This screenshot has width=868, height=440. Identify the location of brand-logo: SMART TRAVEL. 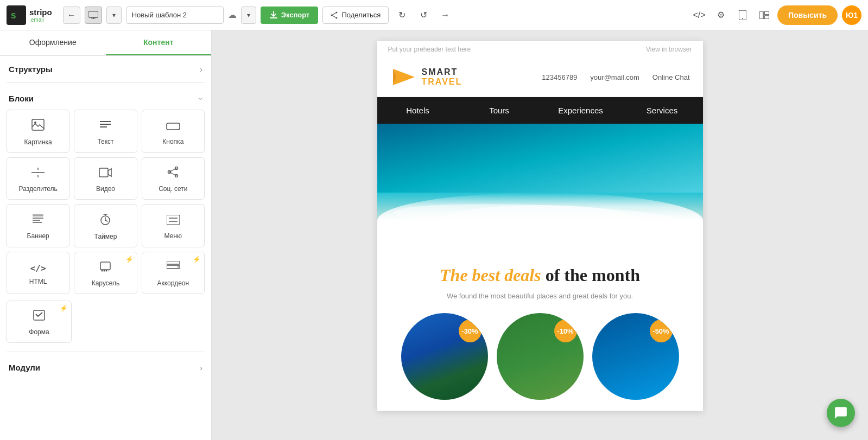
(427, 77).